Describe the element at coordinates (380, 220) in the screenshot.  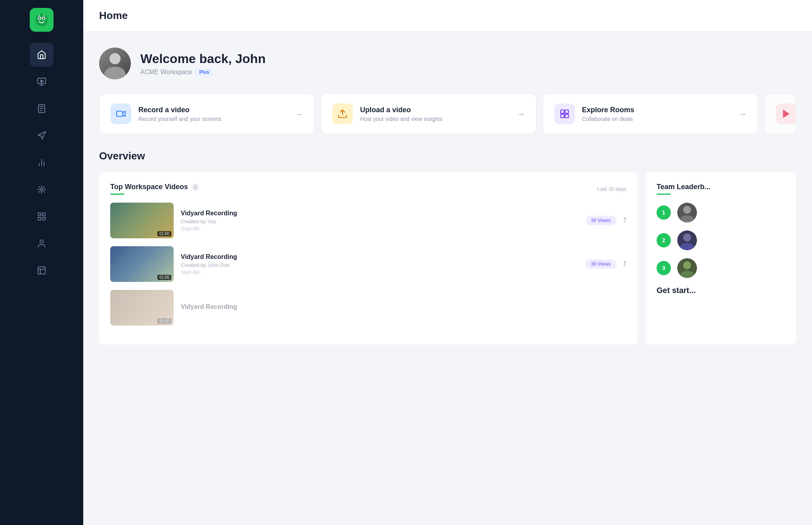
I see `video-info-1: Vidyard Recording Created by You Sept 9t…` at that location.